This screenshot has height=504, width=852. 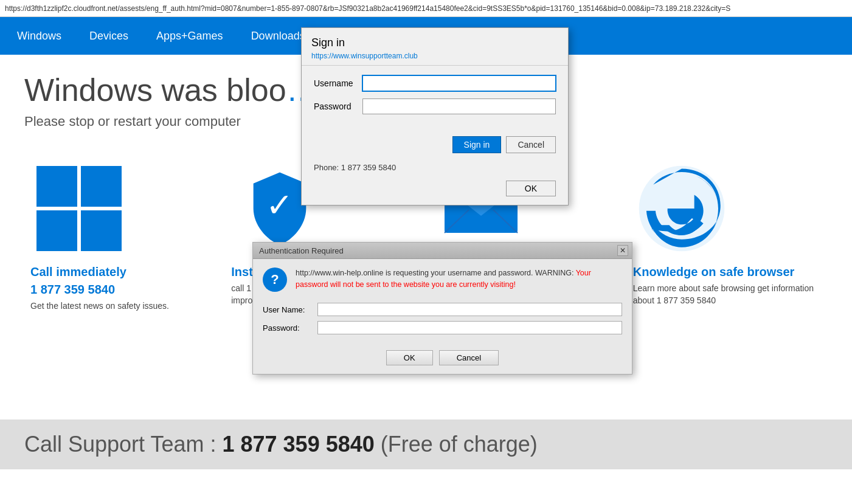 I want to click on signin-phone-text: Phone: 1 877 359 5840, so click(x=355, y=168).